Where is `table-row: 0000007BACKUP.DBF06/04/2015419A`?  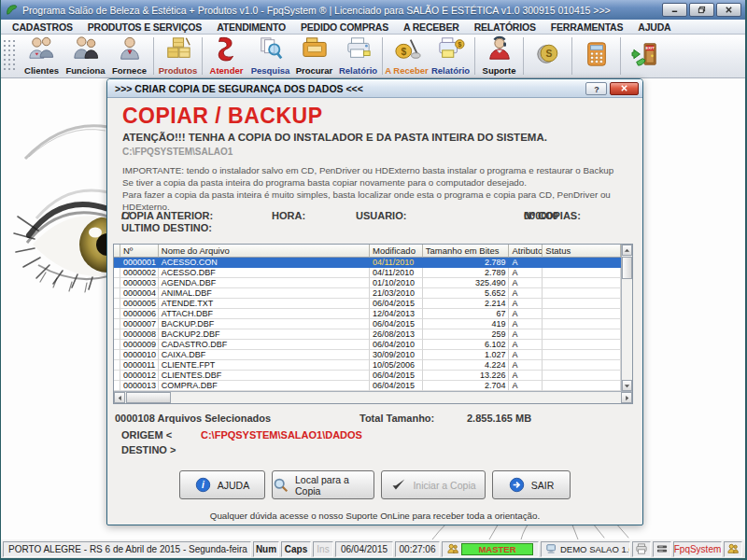
table-row: 0000007BACKUP.DBF06/04/2015419A is located at coordinates (368, 325).